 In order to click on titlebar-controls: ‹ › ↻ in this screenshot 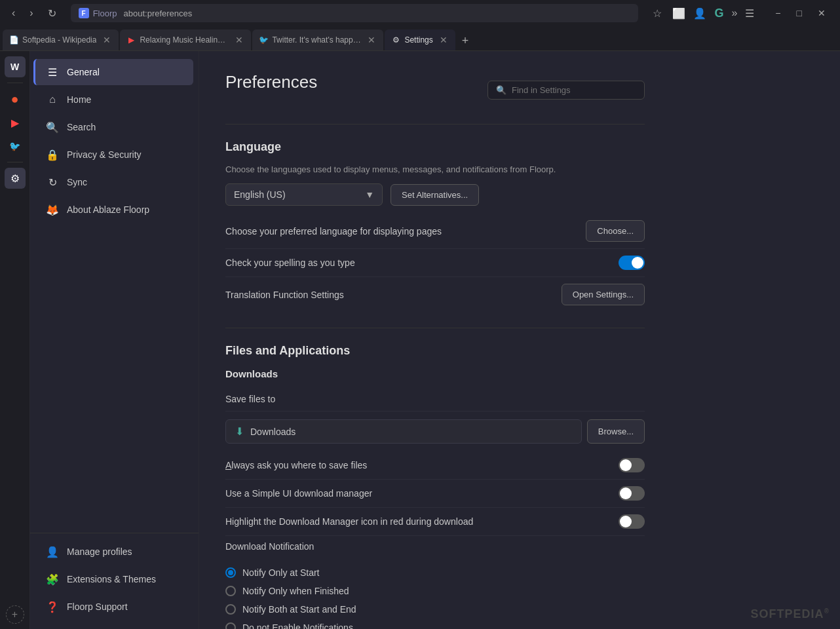, I will do `click(34, 13)`.